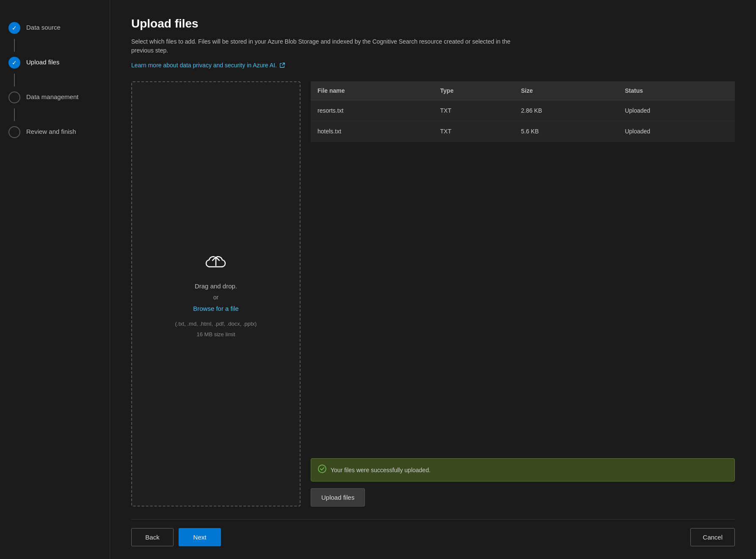  What do you see at coordinates (372, 91) in the screenshot?
I see `col-header-filename: File name` at bounding box center [372, 91].